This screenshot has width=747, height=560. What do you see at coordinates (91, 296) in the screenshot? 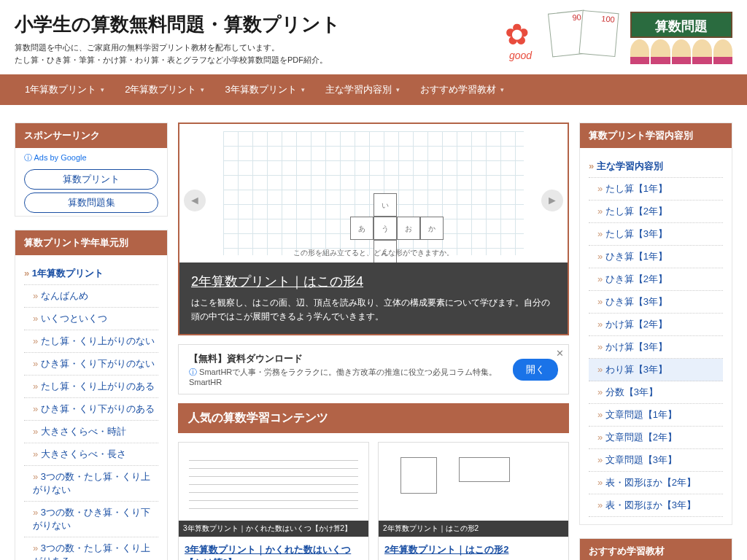
I see `grade-item-0: なんばんめ` at bounding box center [91, 296].